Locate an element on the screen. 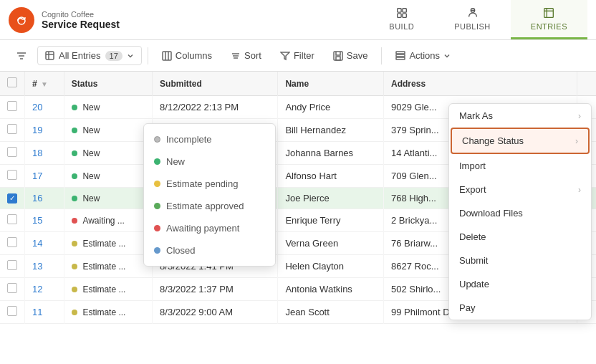  row-status: Awaiting ... is located at coordinates (107, 221).